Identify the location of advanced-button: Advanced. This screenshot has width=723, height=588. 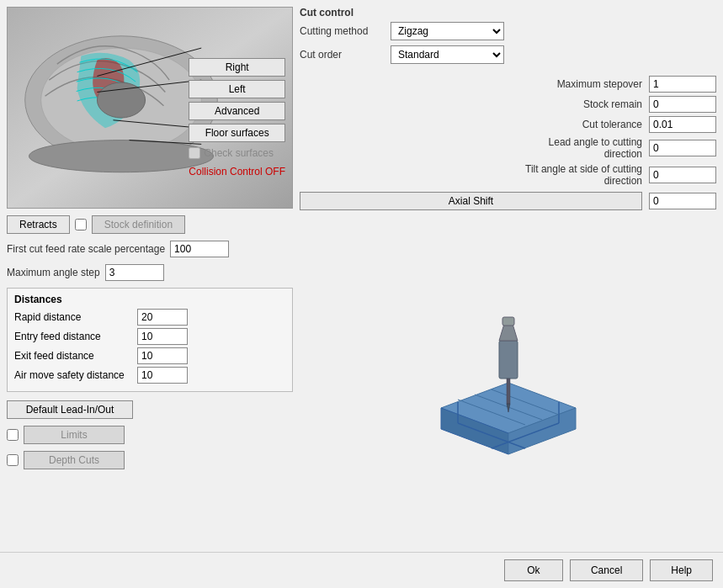
(237, 111).